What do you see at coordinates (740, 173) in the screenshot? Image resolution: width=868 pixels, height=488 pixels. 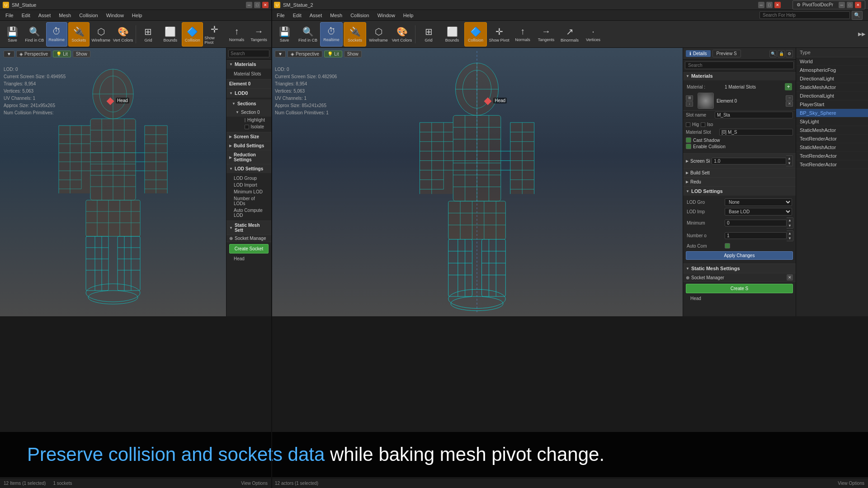 I see `right-buildsettings-header: ▶ Build Sett` at bounding box center [740, 173].